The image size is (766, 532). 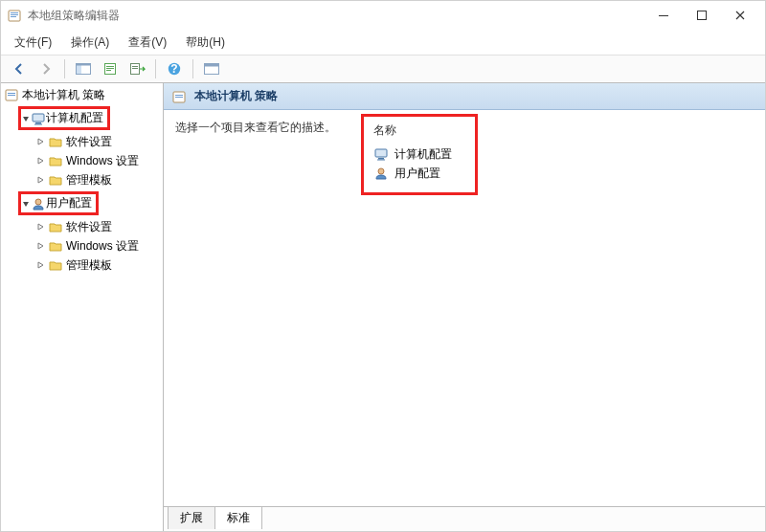 What do you see at coordinates (75, 119) in the screenshot?
I see `tree-computer-label: 计算机配置` at bounding box center [75, 119].